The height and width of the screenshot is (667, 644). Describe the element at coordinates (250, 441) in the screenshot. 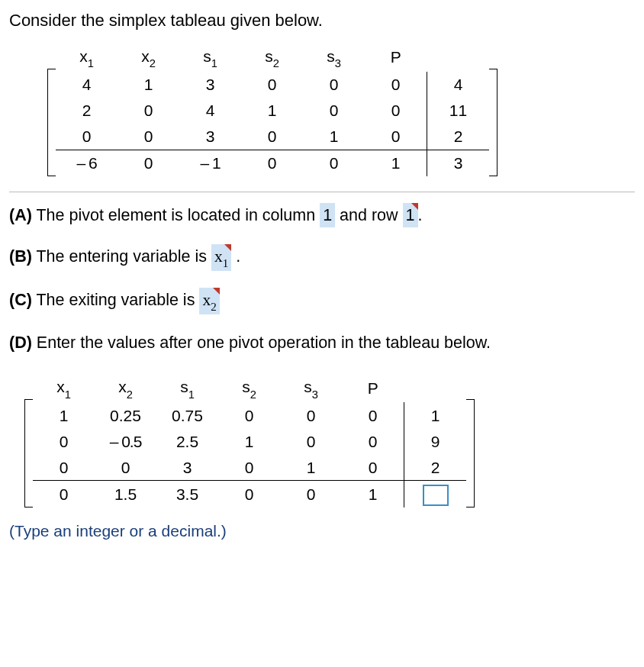

I see `table-row: 0– 0.52.51009` at that location.